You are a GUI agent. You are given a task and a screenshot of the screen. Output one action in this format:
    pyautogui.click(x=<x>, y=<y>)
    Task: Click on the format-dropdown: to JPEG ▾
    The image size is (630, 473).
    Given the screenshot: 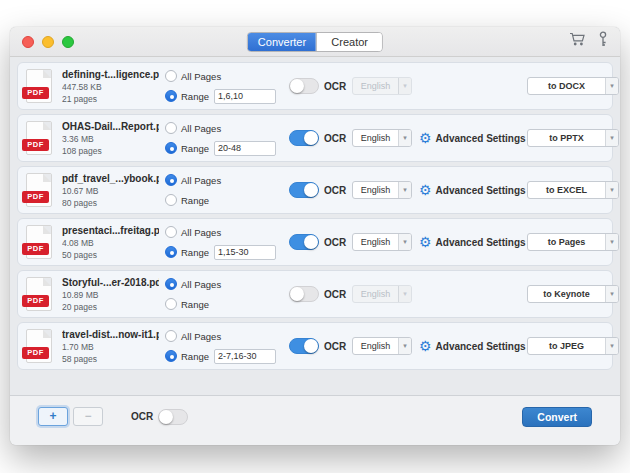 What is the action you would take?
    pyautogui.click(x=573, y=346)
    